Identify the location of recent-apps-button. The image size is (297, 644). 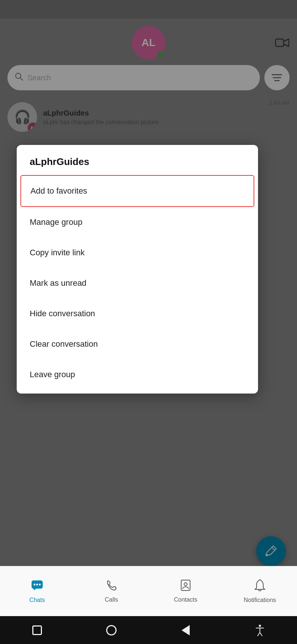
(37, 630).